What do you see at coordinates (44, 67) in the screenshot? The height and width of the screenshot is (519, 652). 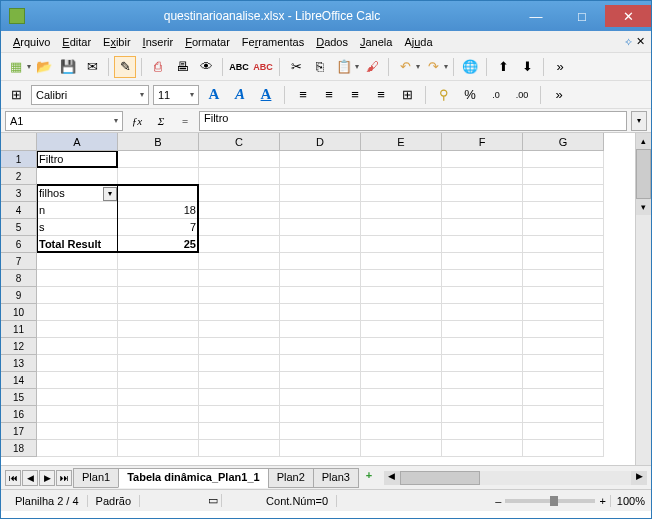 I see `open-icon: 📂` at bounding box center [44, 67].